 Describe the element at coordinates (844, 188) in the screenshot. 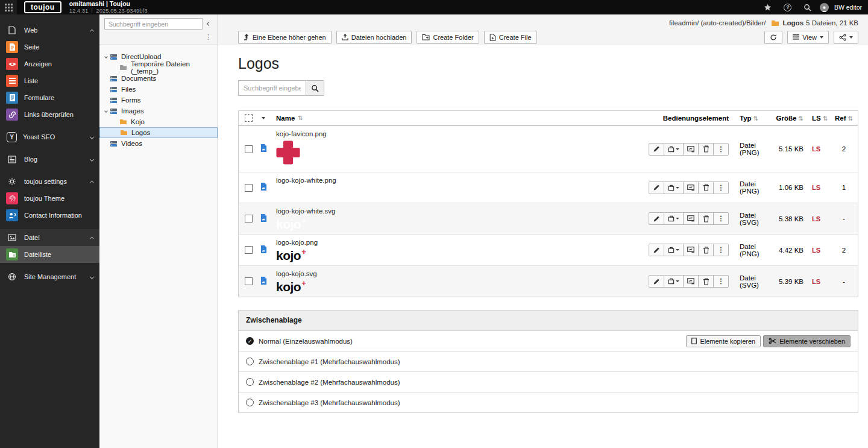

I see `ref-count: 1` at that location.